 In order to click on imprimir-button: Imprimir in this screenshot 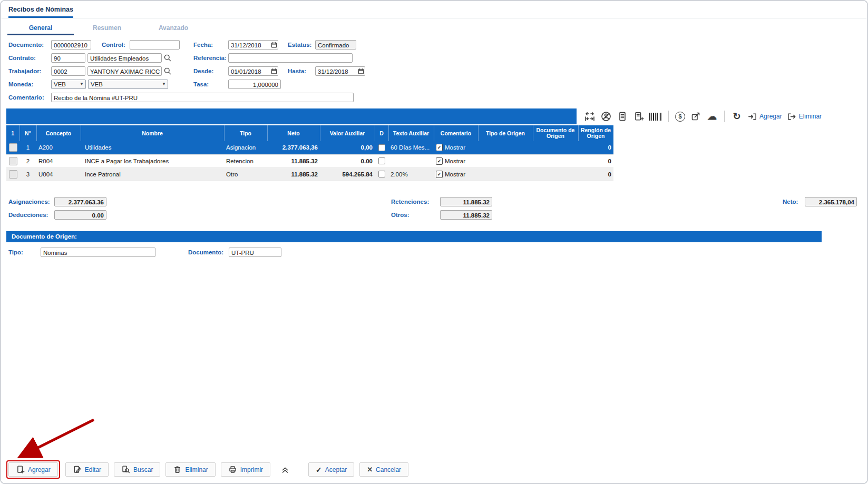, I will do `click(246, 470)`.